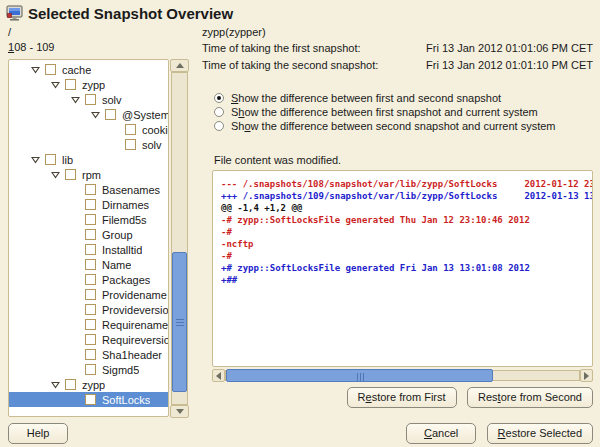 This screenshot has height=447, width=600. I want to click on tree-row-lib: lib, so click(88, 160).